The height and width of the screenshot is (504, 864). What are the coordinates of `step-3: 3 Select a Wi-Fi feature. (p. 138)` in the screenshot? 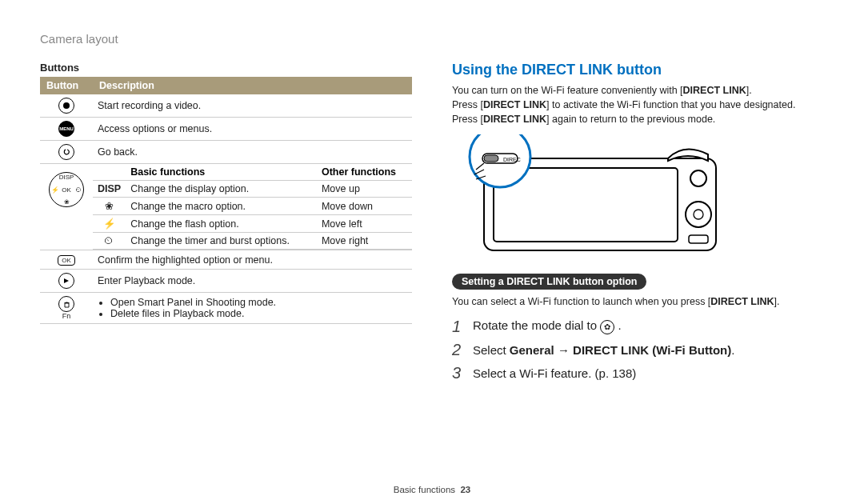 It's located at (638, 373).